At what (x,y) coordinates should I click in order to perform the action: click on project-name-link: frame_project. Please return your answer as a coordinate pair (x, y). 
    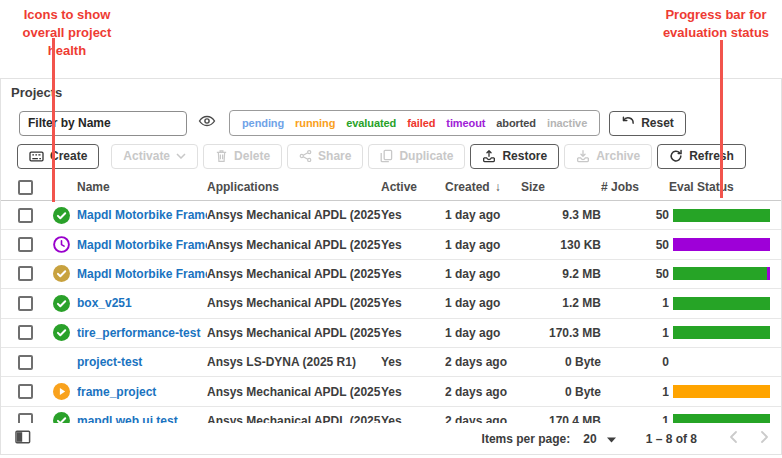
    Looking at the image, I should click on (116, 392).